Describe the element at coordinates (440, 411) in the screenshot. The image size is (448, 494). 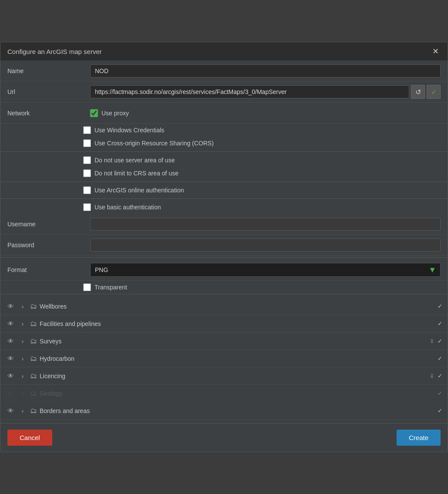
I see `borders-end: ✓` at that location.